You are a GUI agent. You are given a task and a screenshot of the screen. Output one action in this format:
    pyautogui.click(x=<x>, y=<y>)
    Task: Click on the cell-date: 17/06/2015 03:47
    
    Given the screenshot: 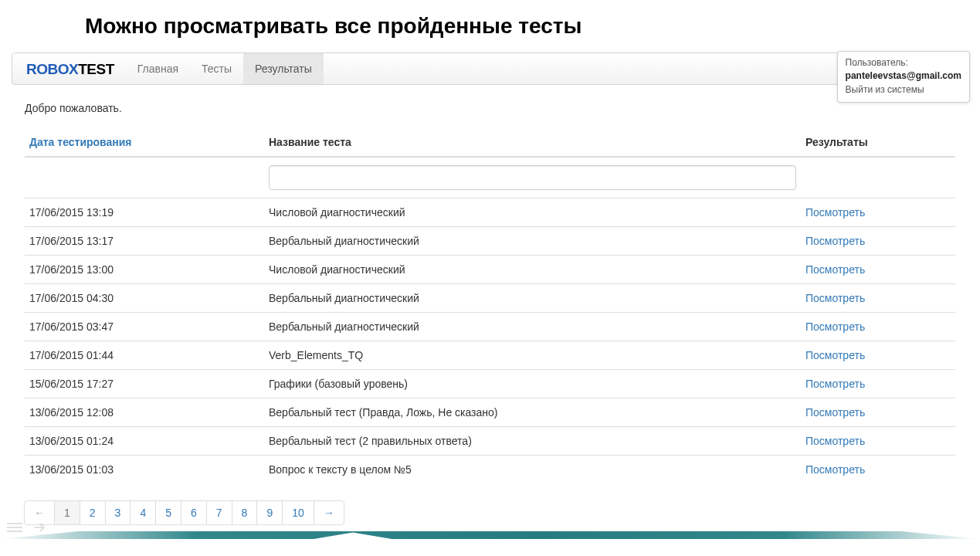 What is the action you would take?
    pyautogui.click(x=144, y=327)
    